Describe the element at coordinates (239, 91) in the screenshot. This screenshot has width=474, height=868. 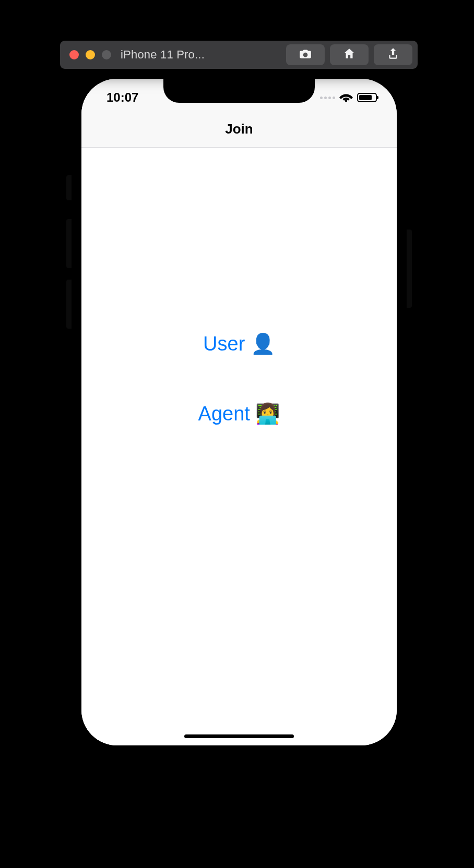
I see `notch` at that location.